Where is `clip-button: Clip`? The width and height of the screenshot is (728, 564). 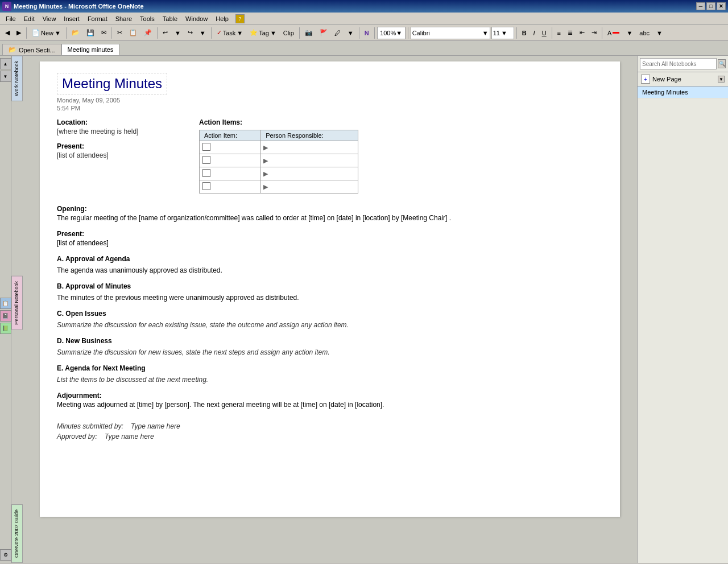
clip-button: Clip is located at coordinates (289, 33).